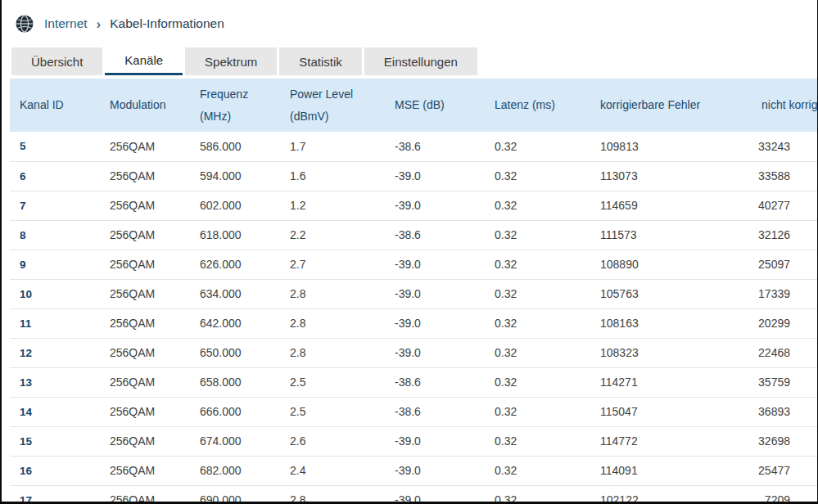  I want to click on table-row: 12256QAM650.0002.8-39.00.3210832322468, so click(414, 353).